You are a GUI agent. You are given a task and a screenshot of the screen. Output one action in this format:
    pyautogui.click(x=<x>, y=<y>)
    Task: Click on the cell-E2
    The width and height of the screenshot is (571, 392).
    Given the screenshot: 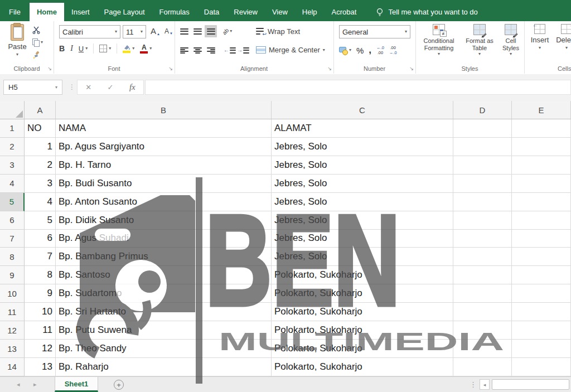 What is the action you would take?
    pyautogui.click(x=541, y=147)
    